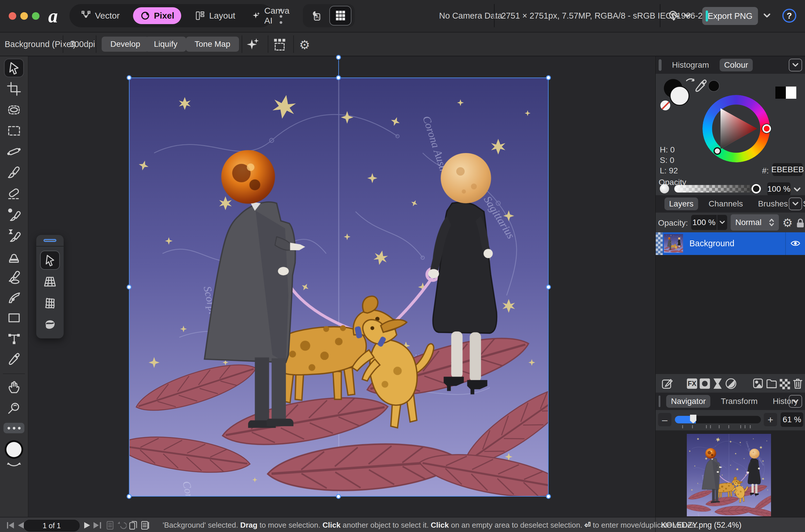 The height and width of the screenshot is (532, 805). What do you see at coordinates (717, 151) in the screenshot?
I see `triangle-selector` at bounding box center [717, 151].